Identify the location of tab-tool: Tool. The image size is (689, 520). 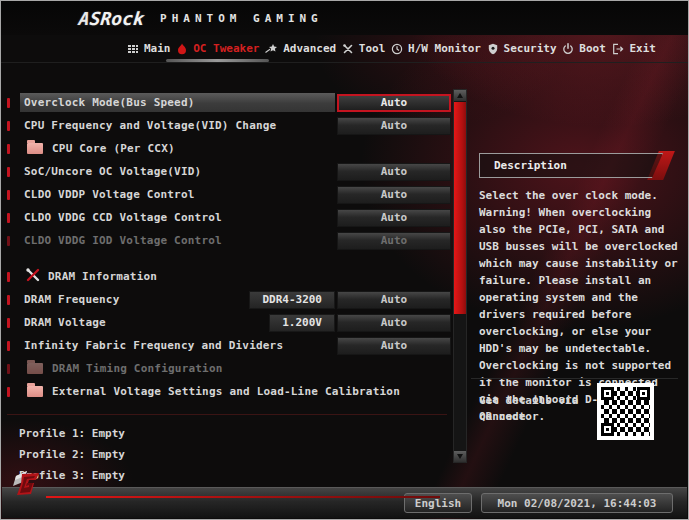
(364, 48).